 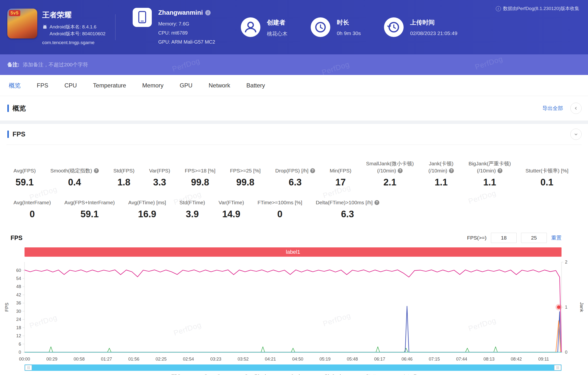 What do you see at coordinates (28, 368) in the screenshot?
I see `scrollbar-left-handle` at bounding box center [28, 368].